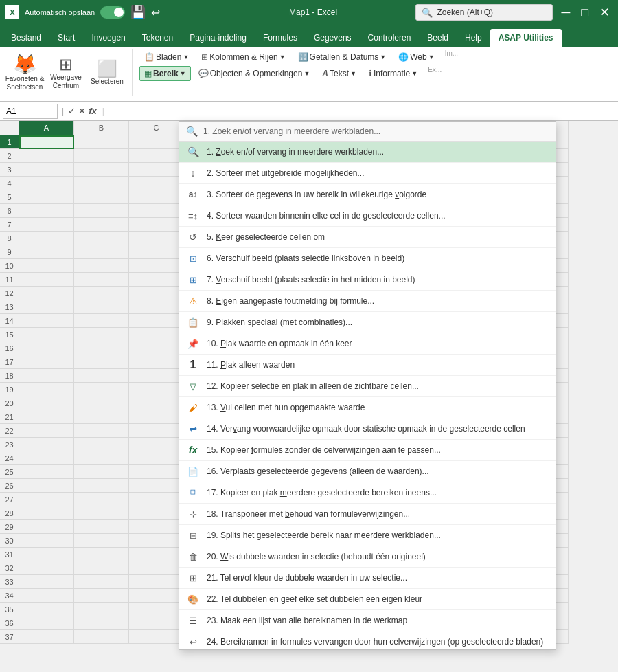  What do you see at coordinates (566, 12) in the screenshot?
I see `minimize-button: ─` at bounding box center [566, 12].